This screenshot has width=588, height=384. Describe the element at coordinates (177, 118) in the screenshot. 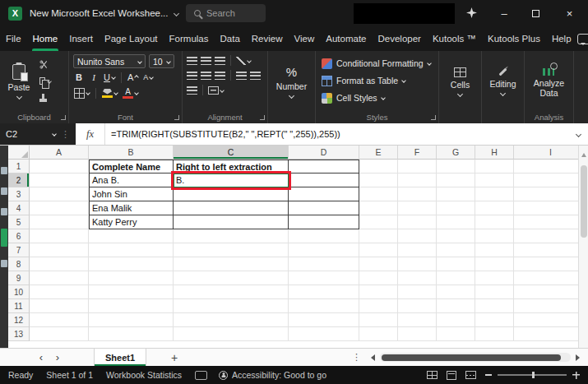

I see `font-dialog-launcher-icon` at that location.